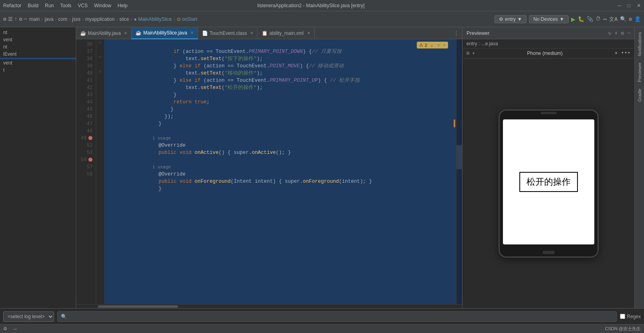 This screenshot has width=644, height=333. I want to click on settings-icon: ⚙, so click(630, 19).